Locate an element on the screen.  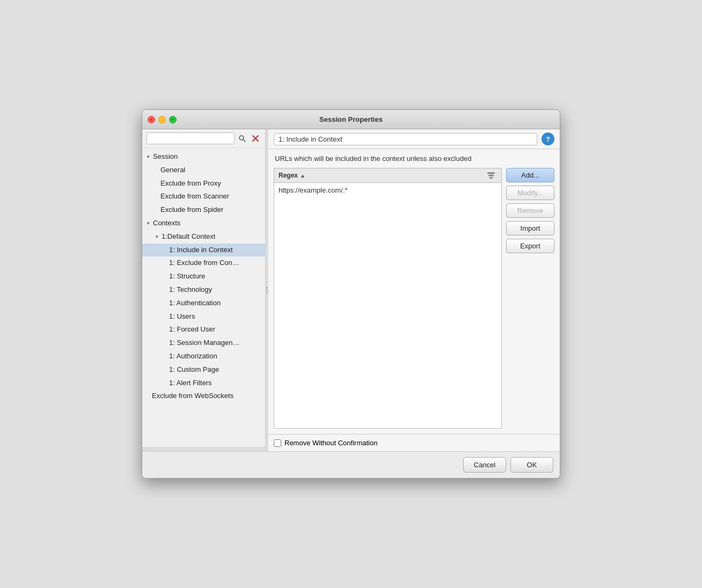
minimize-button is located at coordinates (162, 120).